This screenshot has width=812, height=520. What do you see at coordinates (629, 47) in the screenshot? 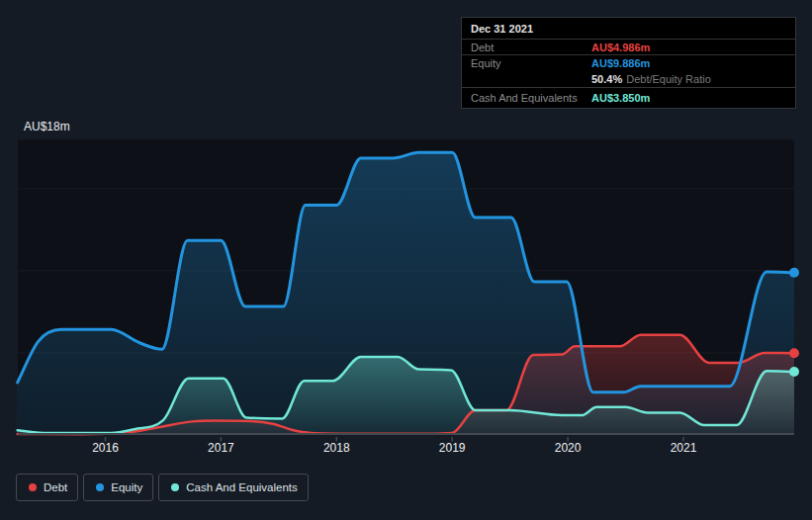
I see `tooltip-debt-row: Debt AU$4.986m` at bounding box center [629, 47].